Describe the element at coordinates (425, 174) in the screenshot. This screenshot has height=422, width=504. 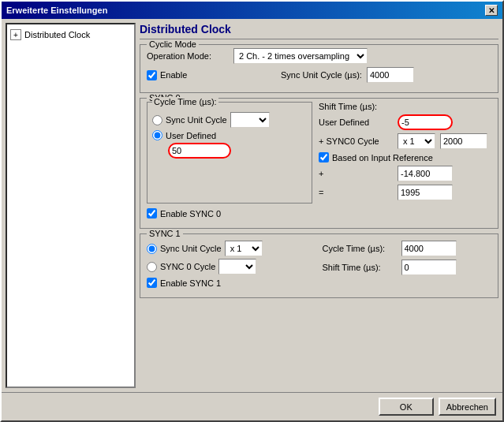
I see `plus-value-input` at that location.